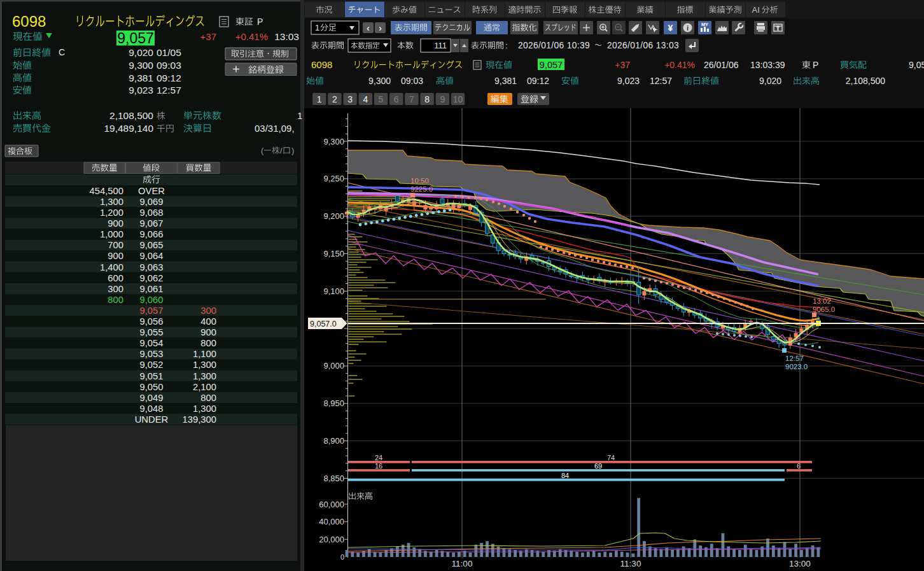 The image size is (924, 571). Describe the element at coordinates (799, 466) in the screenshot. I see `svg-text: 6` at that location.